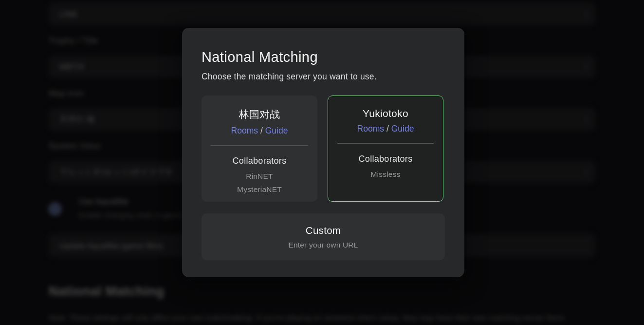 This screenshot has width=644, height=325. Describe the element at coordinates (259, 115) in the screenshot. I see `server-name: 林国对战` at that location.